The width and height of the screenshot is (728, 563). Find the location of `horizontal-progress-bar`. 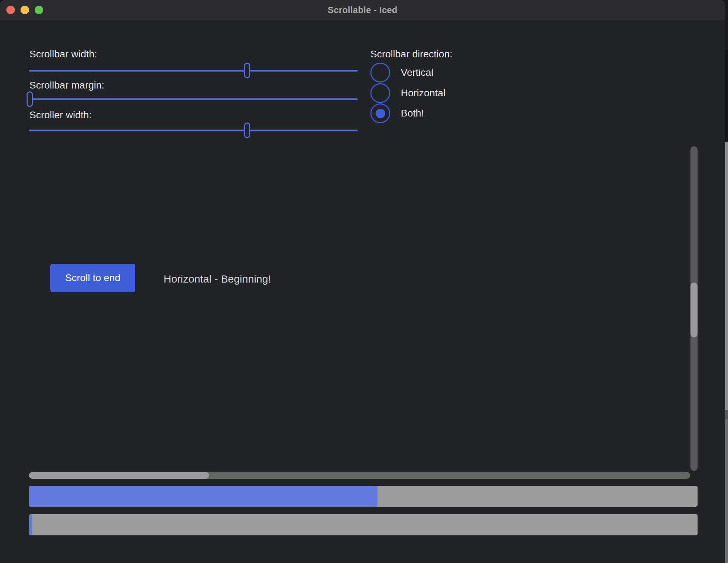

horizontal-progress-bar is located at coordinates (363, 496).